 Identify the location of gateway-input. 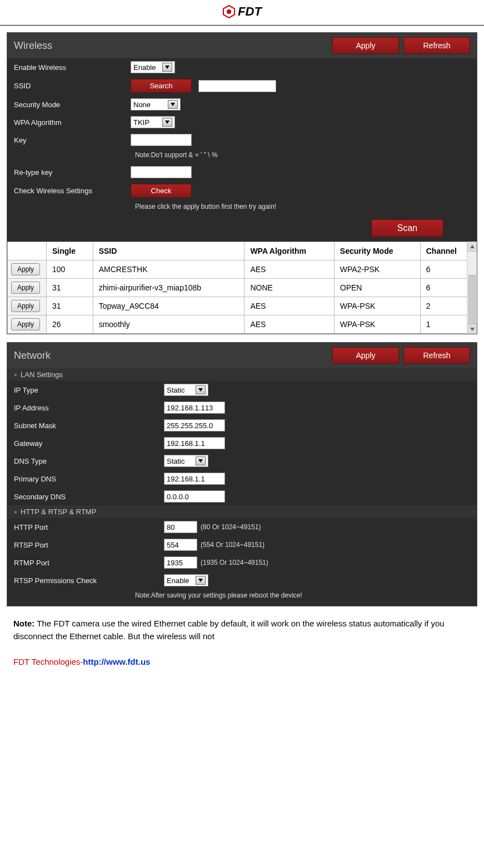
(194, 443).